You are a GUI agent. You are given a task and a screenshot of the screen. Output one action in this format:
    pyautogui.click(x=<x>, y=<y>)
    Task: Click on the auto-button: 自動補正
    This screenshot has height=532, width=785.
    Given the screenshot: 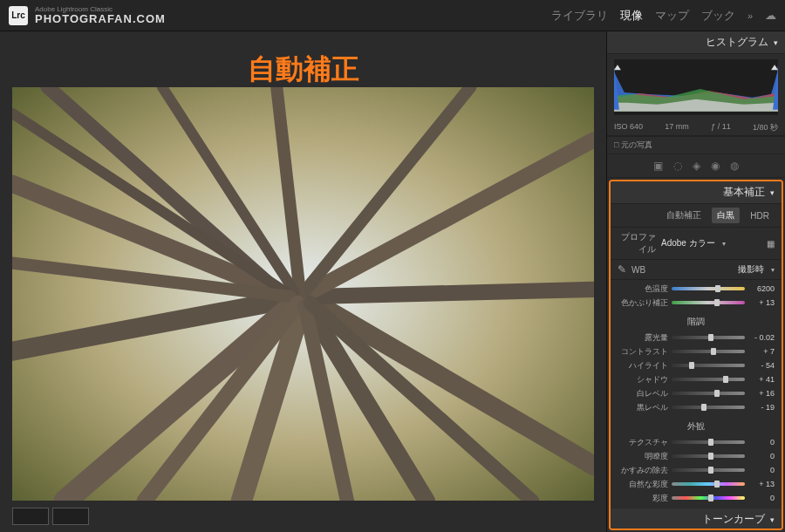 What is the action you would take?
    pyautogui.click(x=684, y=215)
    